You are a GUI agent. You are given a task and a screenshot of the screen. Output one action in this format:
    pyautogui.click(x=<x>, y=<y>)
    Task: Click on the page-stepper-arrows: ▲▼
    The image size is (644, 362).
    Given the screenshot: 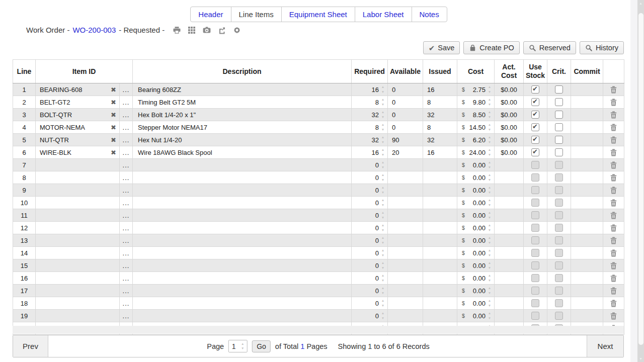 What is the action you would take?
    pyautogui.click(x=243, y=346)
    